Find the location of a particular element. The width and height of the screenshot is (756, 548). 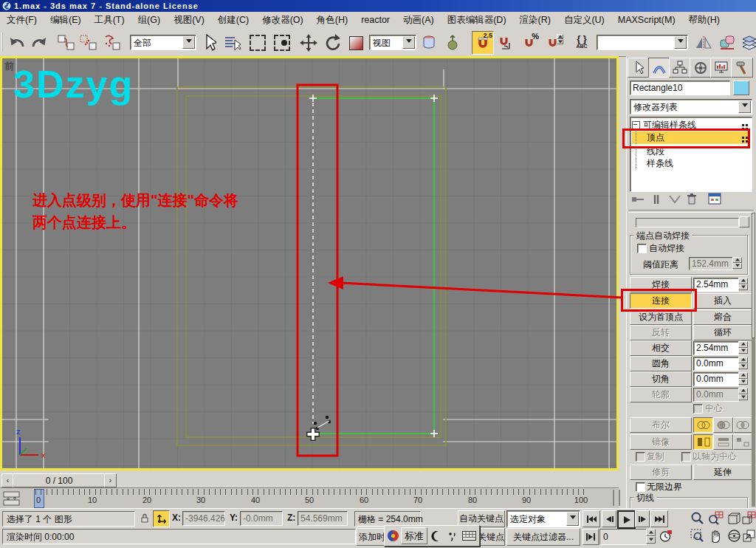

time-slider-next-icon: › is located at coordinates (111, 480).